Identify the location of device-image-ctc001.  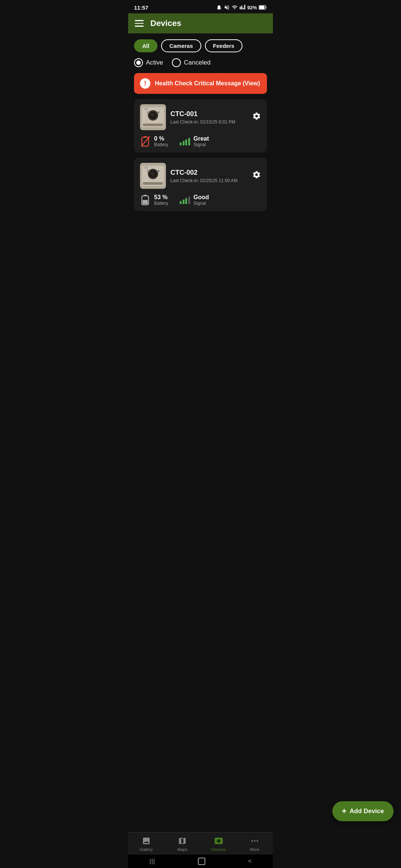
(153, 117).